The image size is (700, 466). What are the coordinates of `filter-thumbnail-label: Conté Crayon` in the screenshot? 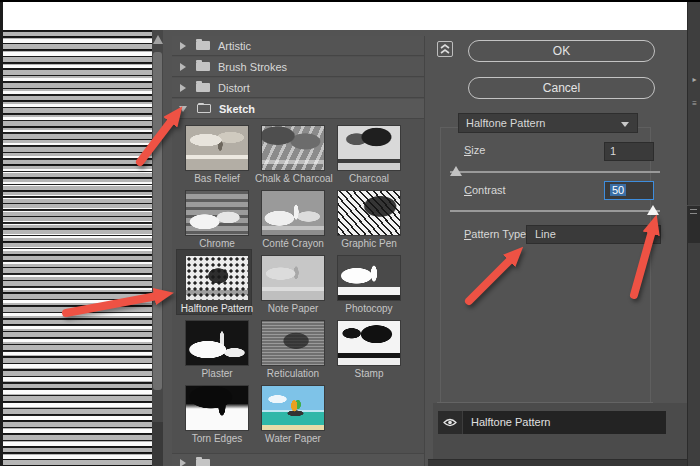 It's located at (293, 244).